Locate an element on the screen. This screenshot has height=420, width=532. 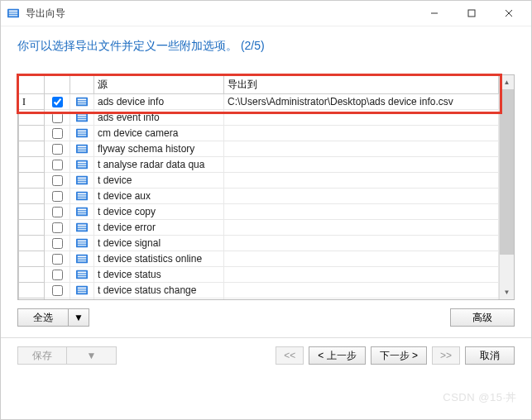
table-row: t device copy is located at coordinates (259, 212).